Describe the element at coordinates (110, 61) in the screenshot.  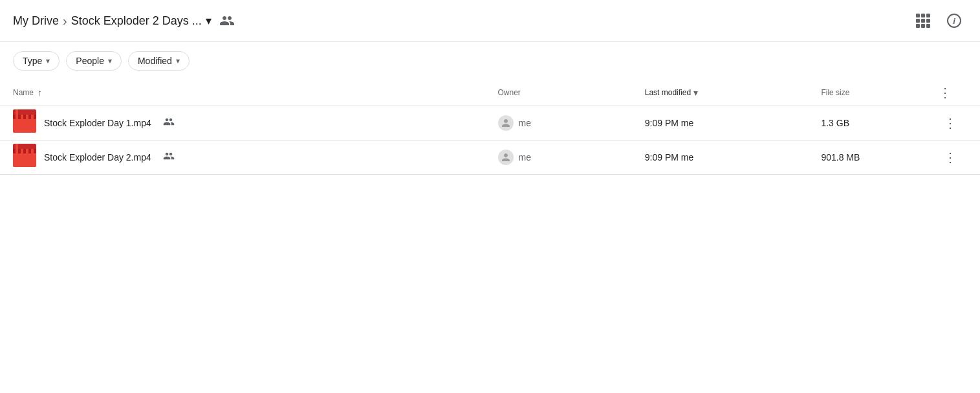
I see `people-chevron-icon: ▾` at that location.